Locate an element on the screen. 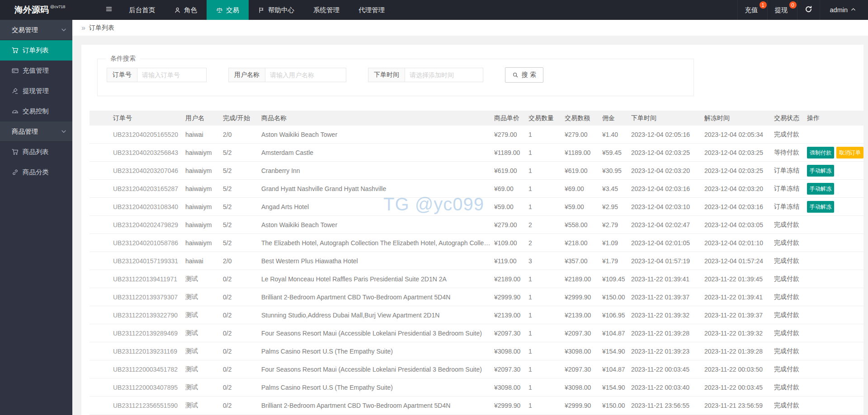 The height and width of the screenshot is (415, 868). cell-amount: ¥59.00 is located at coordinates (583, 207).